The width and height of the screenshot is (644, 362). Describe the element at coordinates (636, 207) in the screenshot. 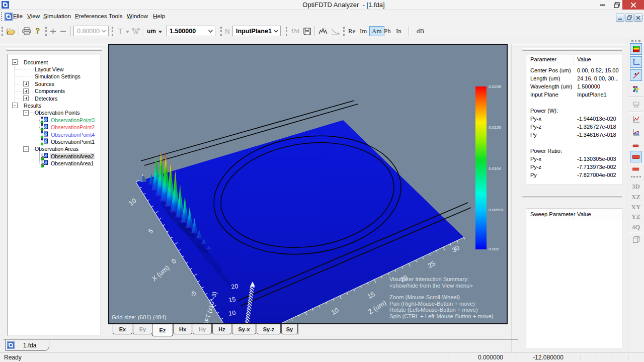

I see `view-mode-xy-button: XY` at that location.